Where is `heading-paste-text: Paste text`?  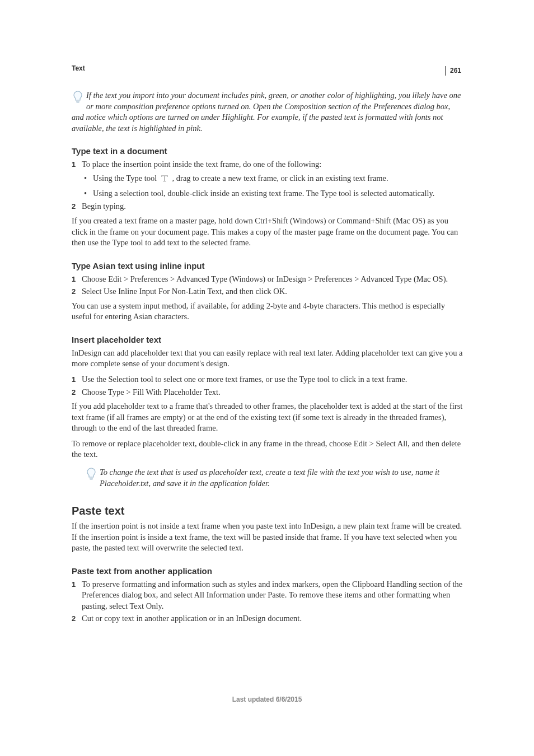 heading-paste-text: Paste text is located at coordinates (268, 511).